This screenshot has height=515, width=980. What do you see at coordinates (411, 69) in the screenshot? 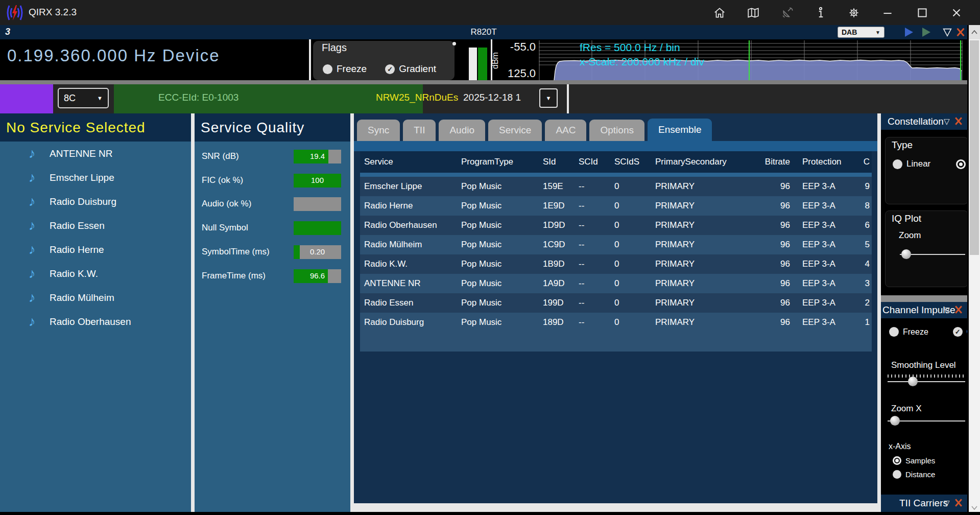
I see `flag-gradient: ✓Gradient` at bounding box center [411, 69].